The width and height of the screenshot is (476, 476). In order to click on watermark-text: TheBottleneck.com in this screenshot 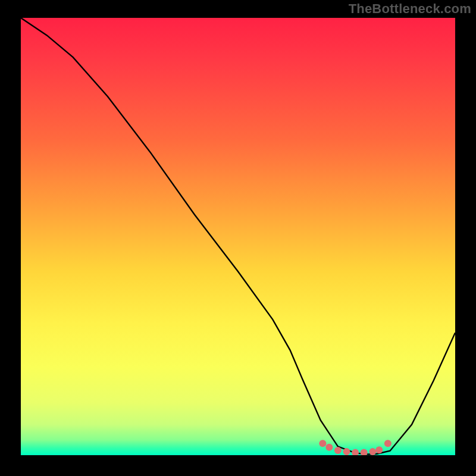, I will do `click(410, 9)`.